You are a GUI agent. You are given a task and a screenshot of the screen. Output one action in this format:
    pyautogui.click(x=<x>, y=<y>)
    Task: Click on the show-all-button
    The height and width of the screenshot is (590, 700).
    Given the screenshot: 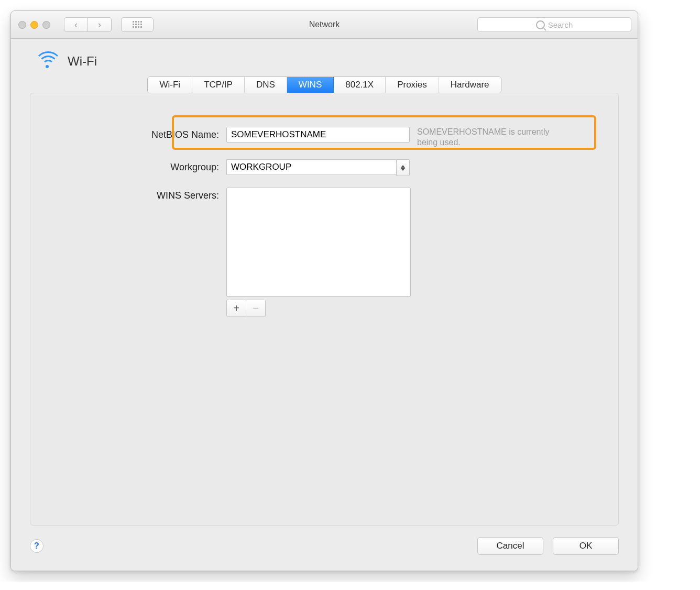 What is the action you would take?
    pyautogui.click(x=137, y=25)
    